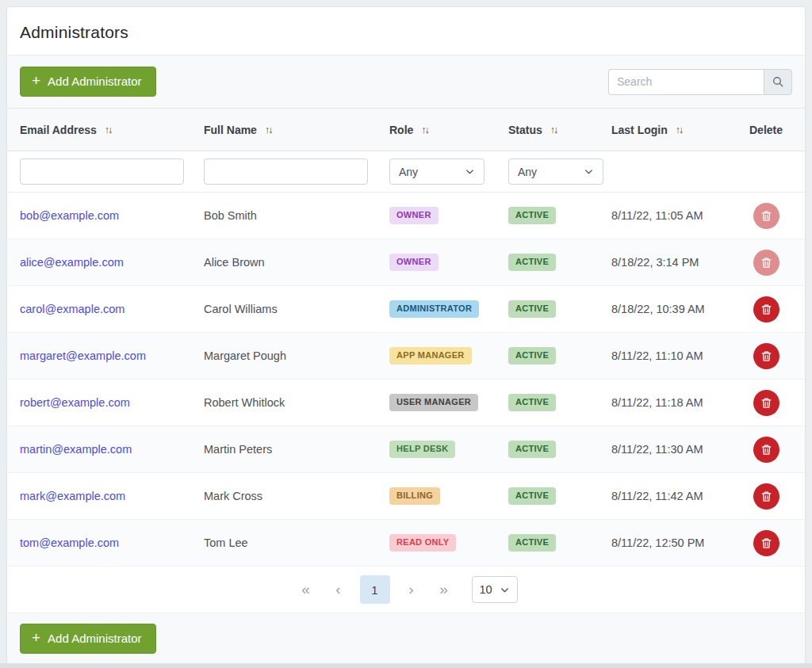  I want to click on table-row: carol@exmaple.com Carol Williams ADMINIS…, so click(406, 309).